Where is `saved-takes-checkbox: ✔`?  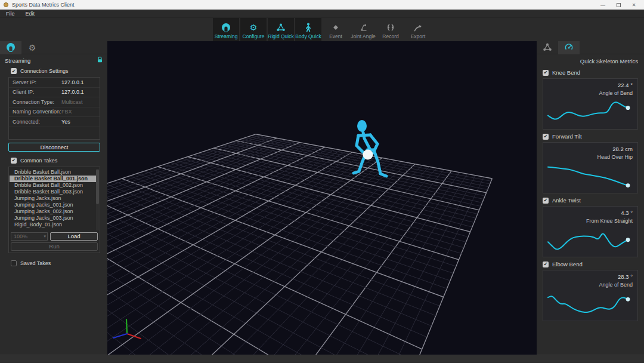
saved-takes-checkbox: ✔ is located at coordinates (14, 263).